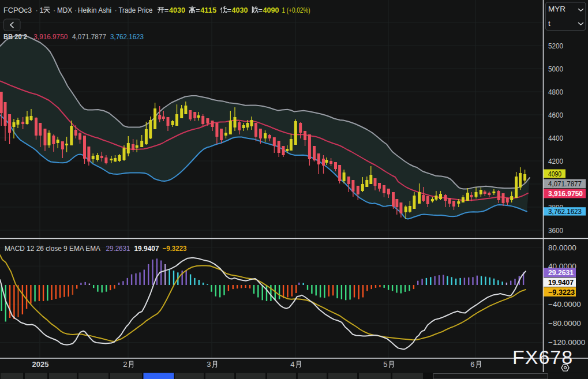  What do you see at coordinates (556, 231) in the screenshot?
I see `svg-text: 3600` at bounding box center [556, 231].